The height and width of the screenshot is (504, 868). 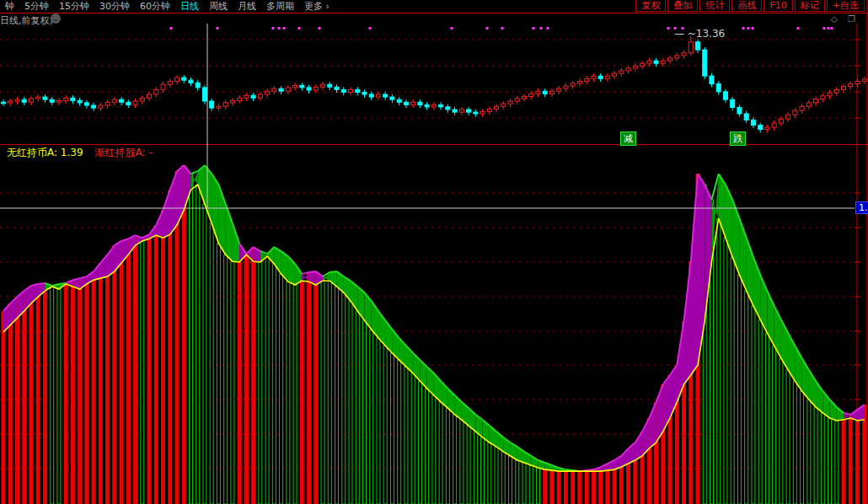 I want to click on indicator-label-hold-cash: 无红持币A: 1.39, so click(x=46, y=153).